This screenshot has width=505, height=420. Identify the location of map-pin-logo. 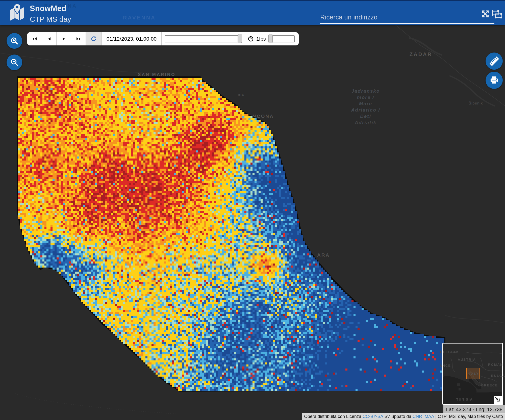
(17, 13).